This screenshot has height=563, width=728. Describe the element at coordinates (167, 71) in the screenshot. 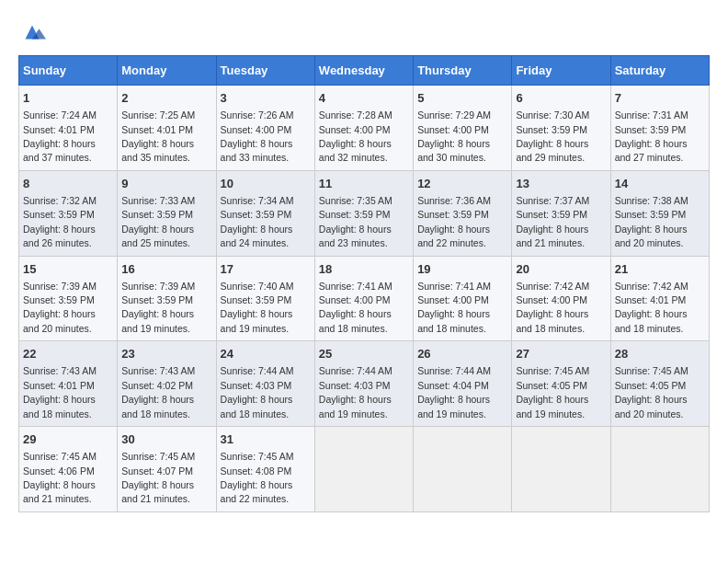

I see `column-header-monday: Monday` at that location.